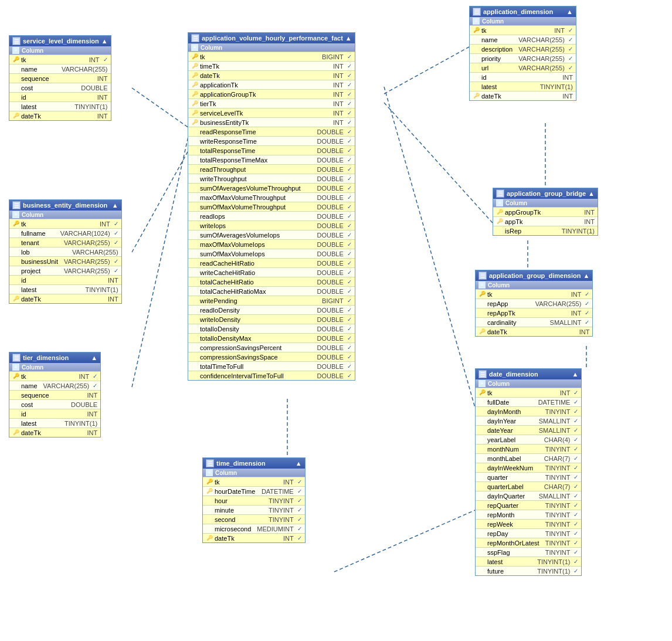  I want to click on column-name: totalResponseTimeMax, so click(256, 160).